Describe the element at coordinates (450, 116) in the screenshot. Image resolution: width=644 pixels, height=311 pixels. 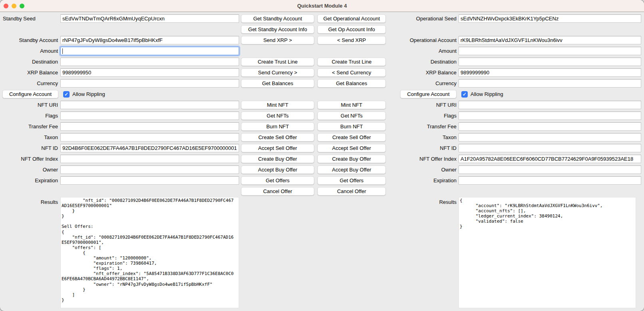
I see `operational-flags-label: Flags` at that location.